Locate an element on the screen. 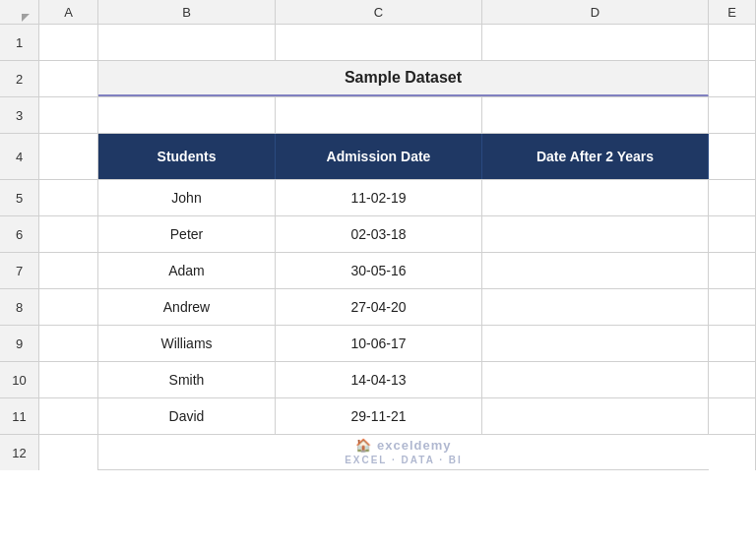 The image size is (756, 549). cell-a11 is located at coordinates (69, 416).